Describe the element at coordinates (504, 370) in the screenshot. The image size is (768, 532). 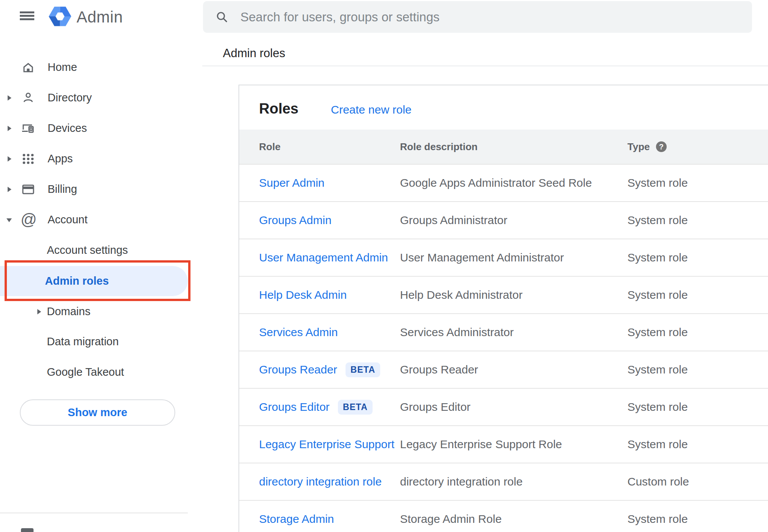
I see `table-row: Groups Reader BETA Groups Reader System …` at that location.